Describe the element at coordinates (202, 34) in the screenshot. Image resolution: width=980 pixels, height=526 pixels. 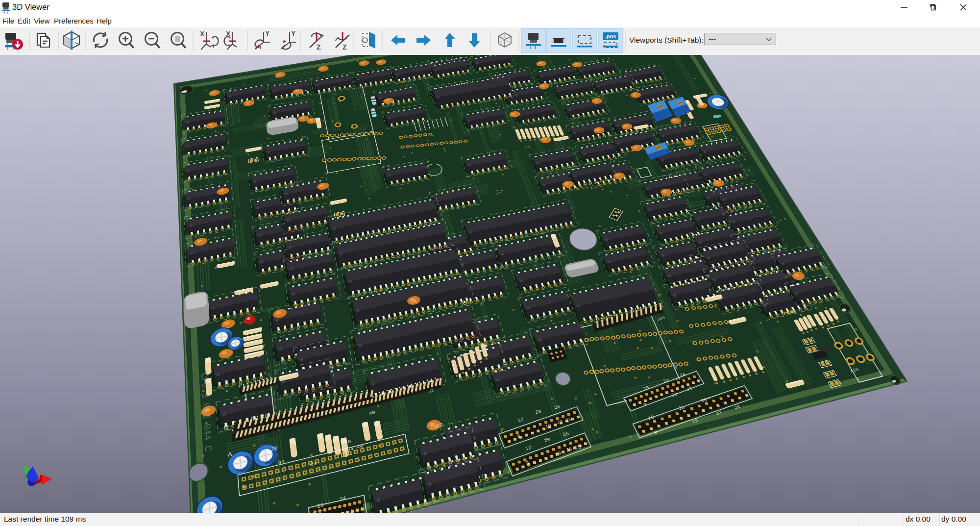
I see `svg-text: X` at that location.